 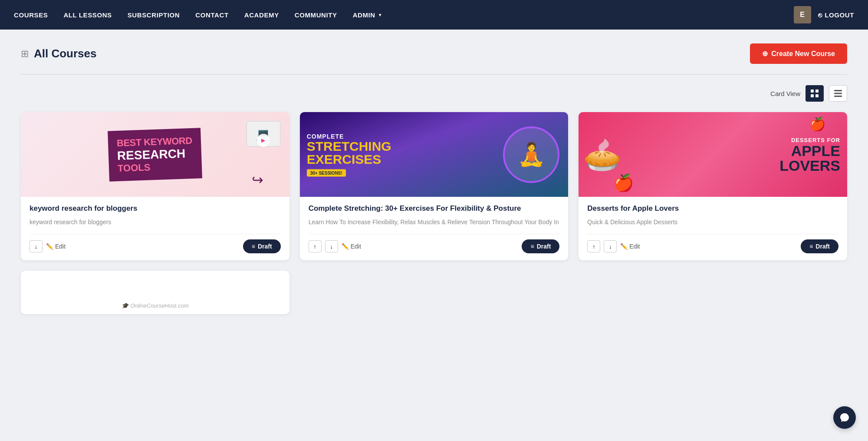 What do you see at coordinates (434, 186) in the screenshot?
I see `course-card-stretching: COMPLETE STRETCHINGEXERCISES 30+ SESSION…` at bounding box center [434, 186].